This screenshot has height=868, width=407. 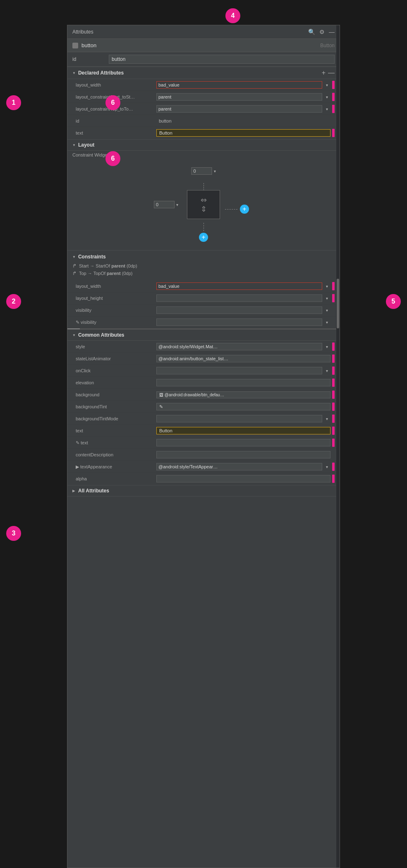 What do you see at coordinates (246, 407) in the screenshot?
I see `attr-value-bg-tint` at bounding box center [246, 407].